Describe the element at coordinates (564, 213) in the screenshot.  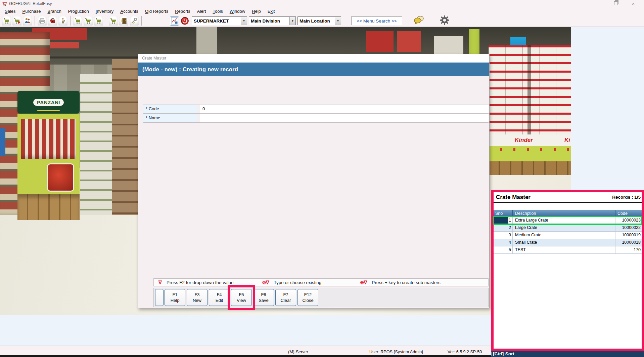
I see `column-description: Description` at that location.